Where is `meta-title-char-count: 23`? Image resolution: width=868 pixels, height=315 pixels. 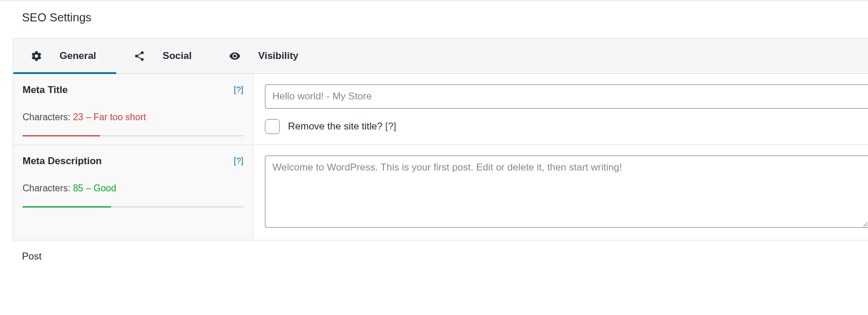
meta-title-char-count: 23 is located at coordinates (78, 117).